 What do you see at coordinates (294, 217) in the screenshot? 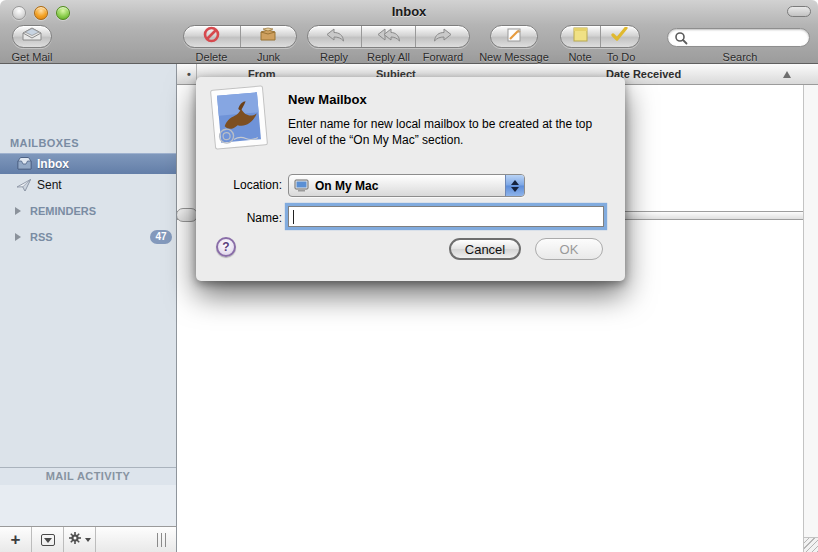
I see `text-caret` at bounding box center [294, 217].